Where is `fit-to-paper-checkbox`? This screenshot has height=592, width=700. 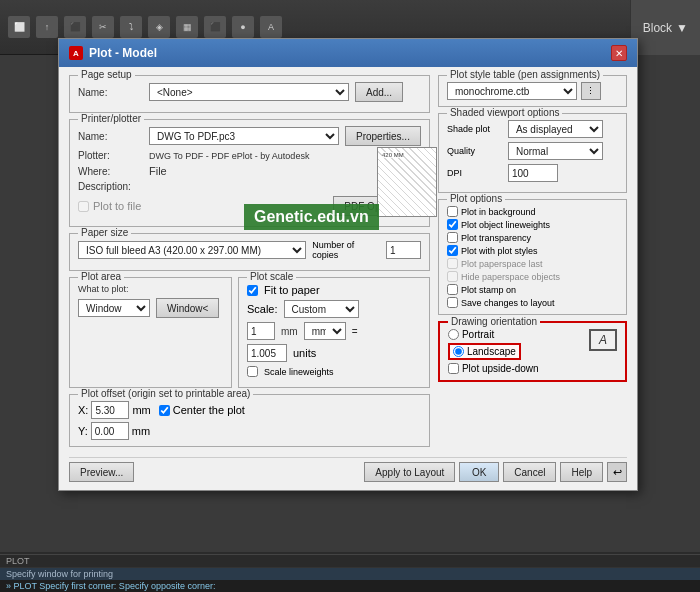
fit-to-paper-checkbox is located at coordinates (252, 290).